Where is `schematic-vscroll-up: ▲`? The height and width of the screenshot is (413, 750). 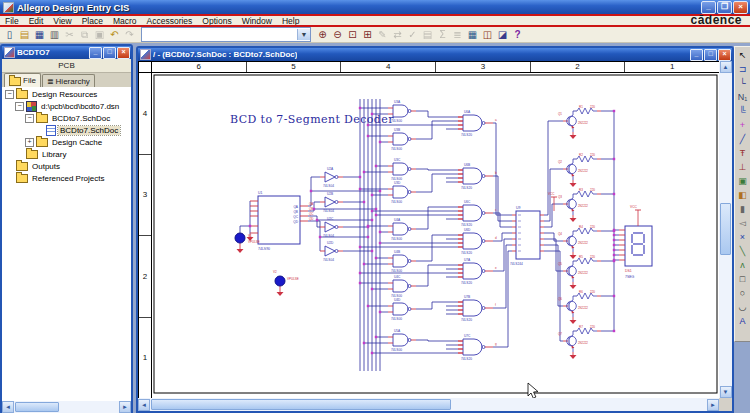
schematic-vscroll-up: ▲ is located at coordinates (726, 67).